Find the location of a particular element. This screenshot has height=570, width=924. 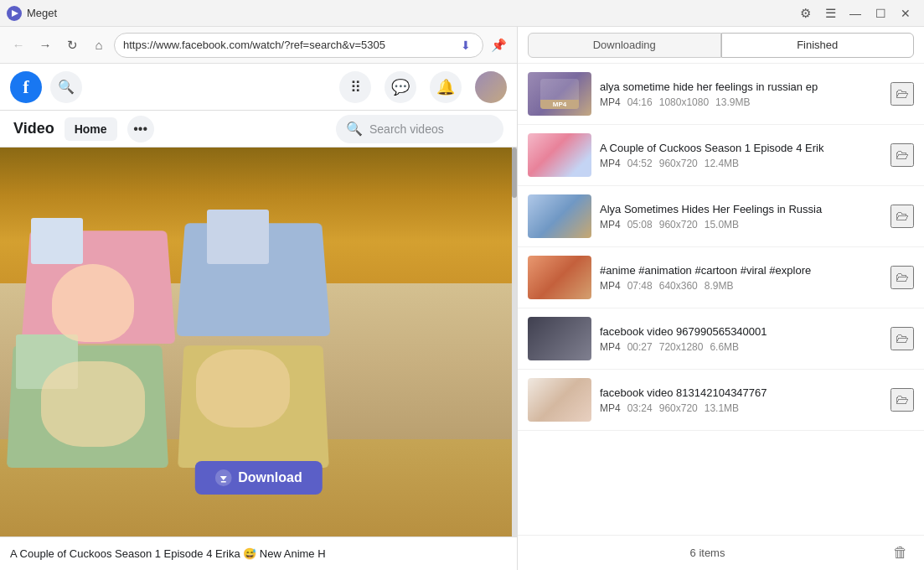

tab-finished: Finished is located at coordinates (818, 45).